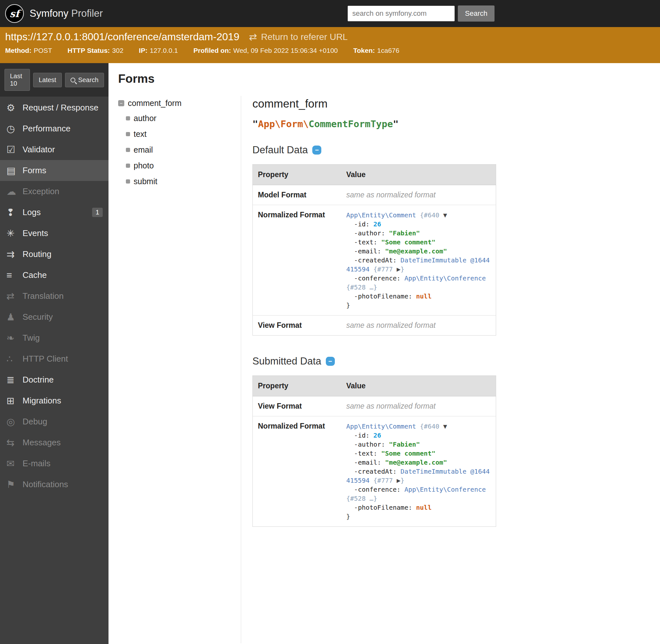  I want to click on sidebar-item-label: Routing, so click(37, 254).